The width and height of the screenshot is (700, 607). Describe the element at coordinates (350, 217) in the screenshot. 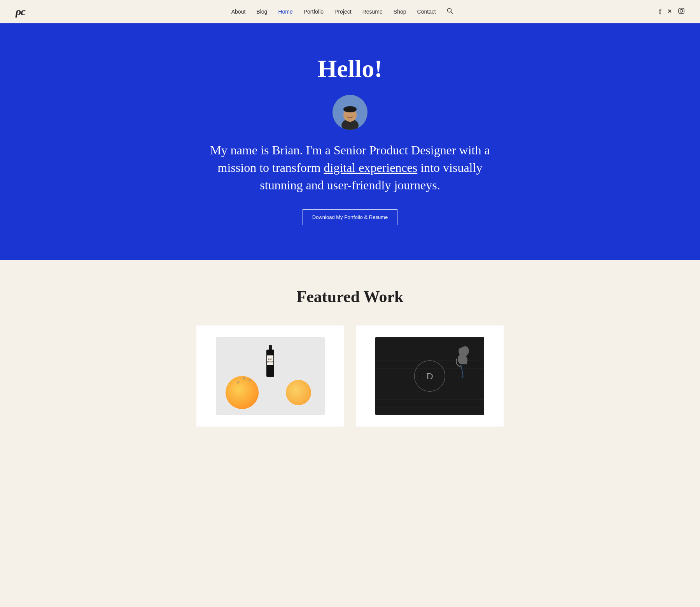

I see `download-cta-button: Download My Portfolio & Resume` at that location.